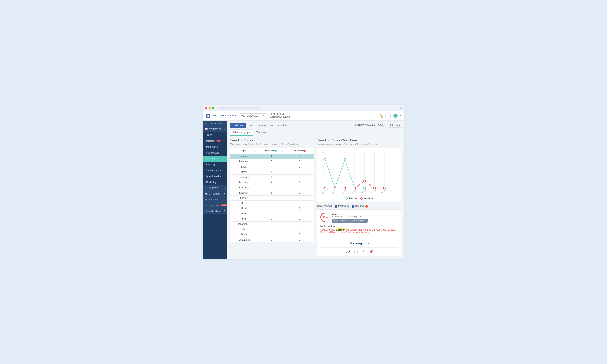 Image resolution: width=607 pixels, height=364 pixels. I want to click on sidebar-targets: ◎TARGETSnew, so click(215, 205).